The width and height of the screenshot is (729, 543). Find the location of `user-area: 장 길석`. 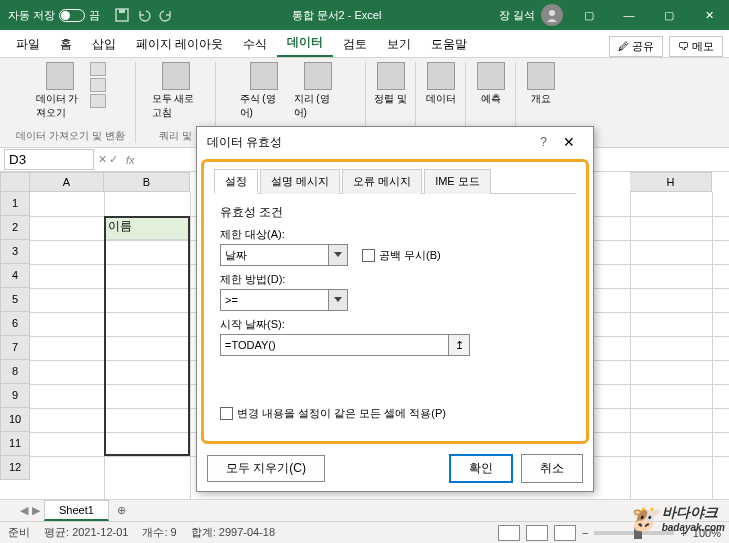

user-area: 장 길석 is located at coordinates (531, 15).